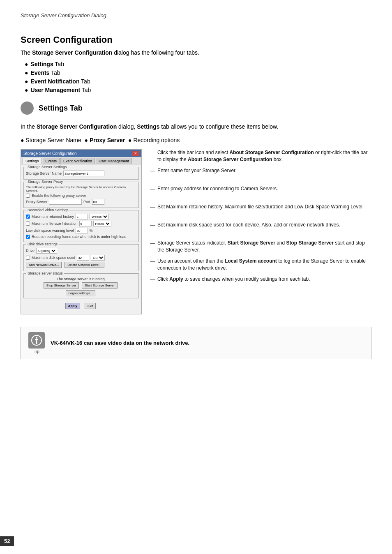 This screenshot has height=554, width=392. What do you see at coordinates (37, 202) in the screenshot?
I see `proxy-server-label: Proxy Server` at bounding box center [37, 202].